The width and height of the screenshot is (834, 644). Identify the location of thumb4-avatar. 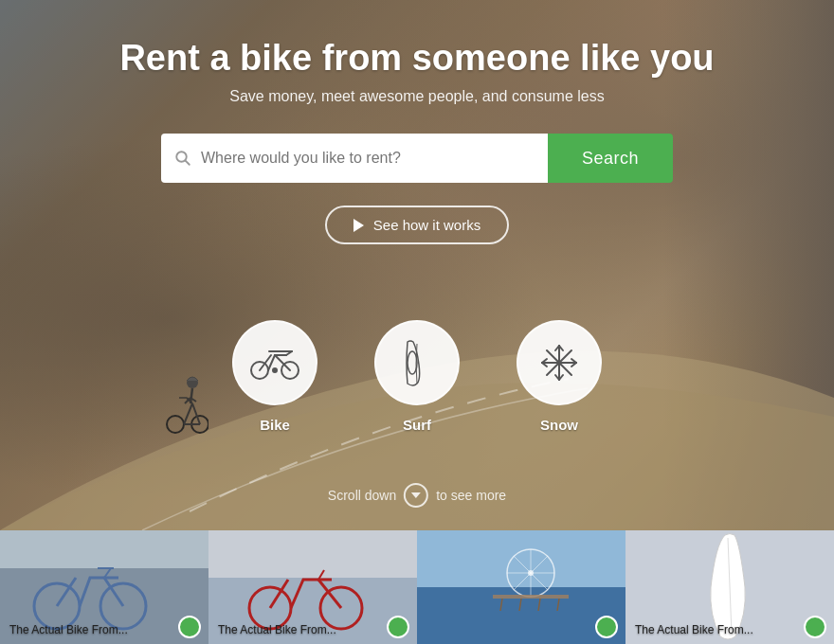
(815, 627).